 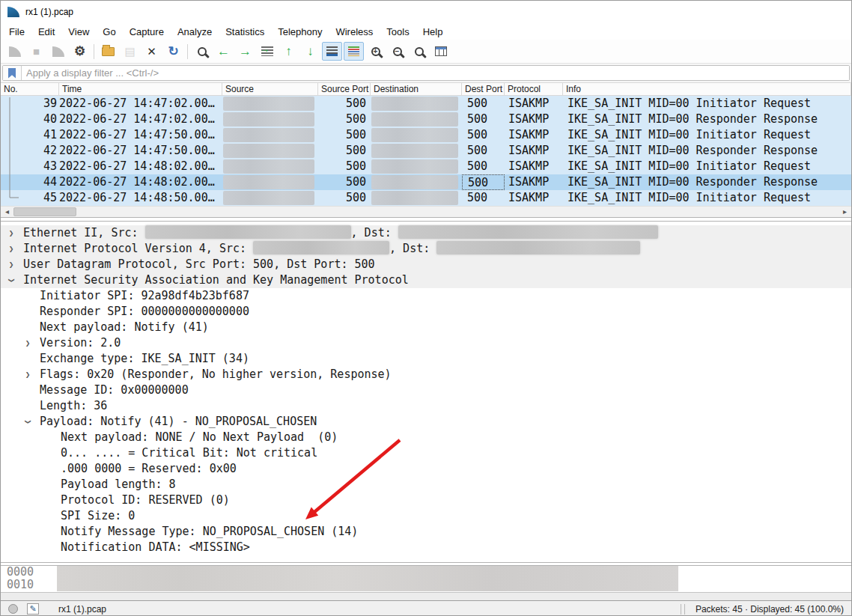 I want to click on detail-row: Protocol ID: RESERVED (0), so click(x=426, y=500).